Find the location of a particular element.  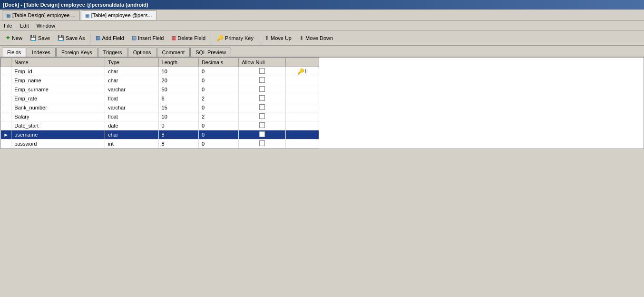

col-header-allow-null: Allow Null is located at coordinates (262, 63).